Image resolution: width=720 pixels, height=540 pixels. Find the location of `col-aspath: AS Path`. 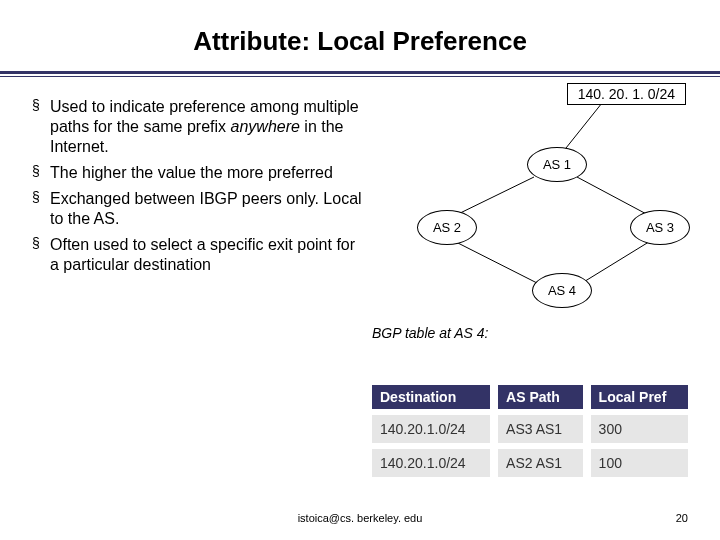

col-aspath: AS Path is located at coordinates (540, 398).